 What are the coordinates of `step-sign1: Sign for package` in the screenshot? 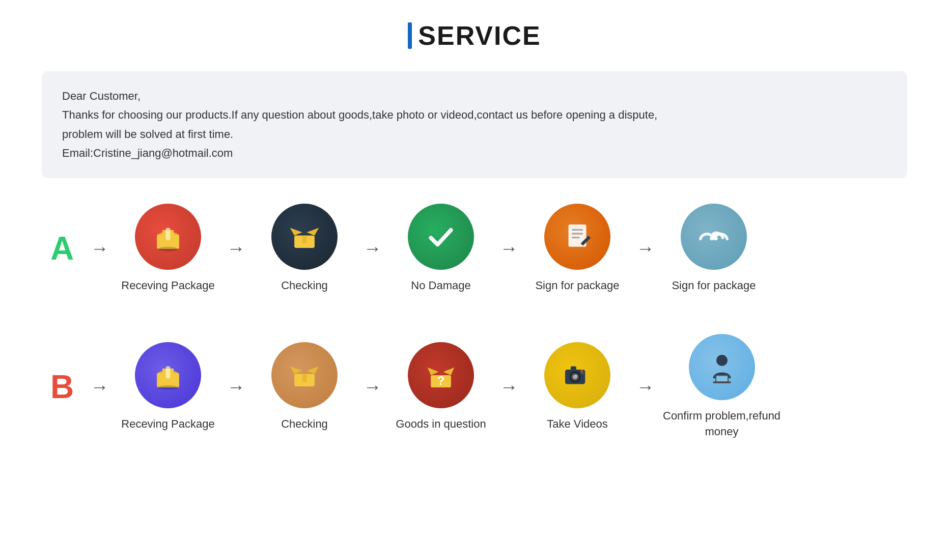 It's located at (577, 248).